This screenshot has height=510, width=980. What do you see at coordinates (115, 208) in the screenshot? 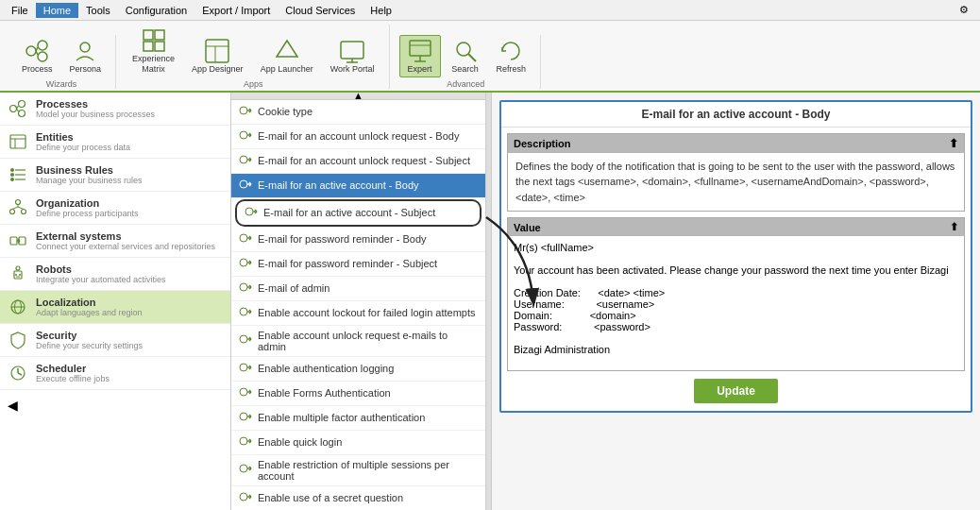
I see `sidebar-item-organization: Organization Define process participants` at bounding box center [115, 208].